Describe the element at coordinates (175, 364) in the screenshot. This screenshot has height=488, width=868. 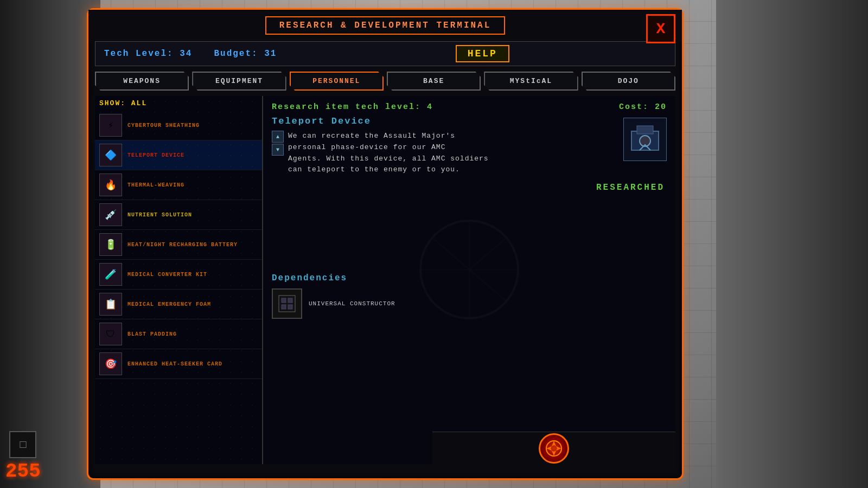
I see `item-label-heatseeker: ENHANCED HEAT-SEEKER CARD` at that location.